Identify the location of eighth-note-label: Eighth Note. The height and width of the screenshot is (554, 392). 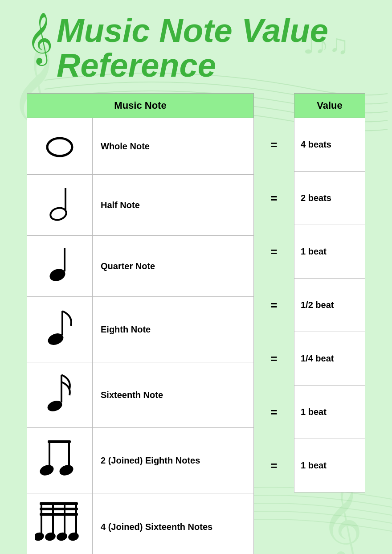
(173, 330).